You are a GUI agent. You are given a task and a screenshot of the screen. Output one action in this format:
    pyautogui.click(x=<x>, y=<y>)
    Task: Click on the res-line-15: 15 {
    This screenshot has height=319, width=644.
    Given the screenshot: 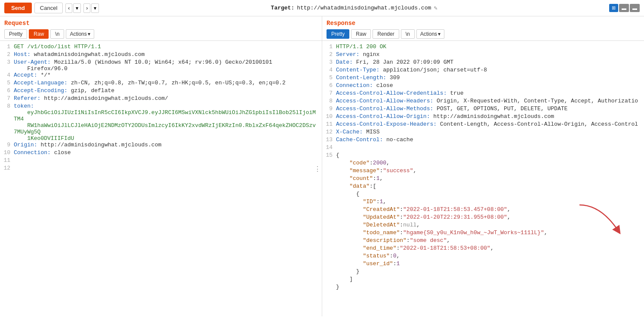 What is the action you would take?
    pyautogui.click(x=483, y=156)
    